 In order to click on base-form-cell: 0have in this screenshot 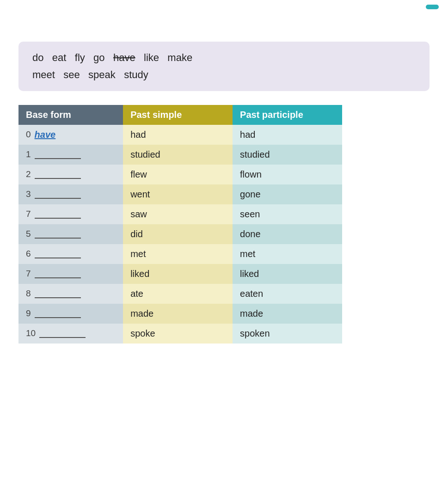, I will do `click(71, 135)`.